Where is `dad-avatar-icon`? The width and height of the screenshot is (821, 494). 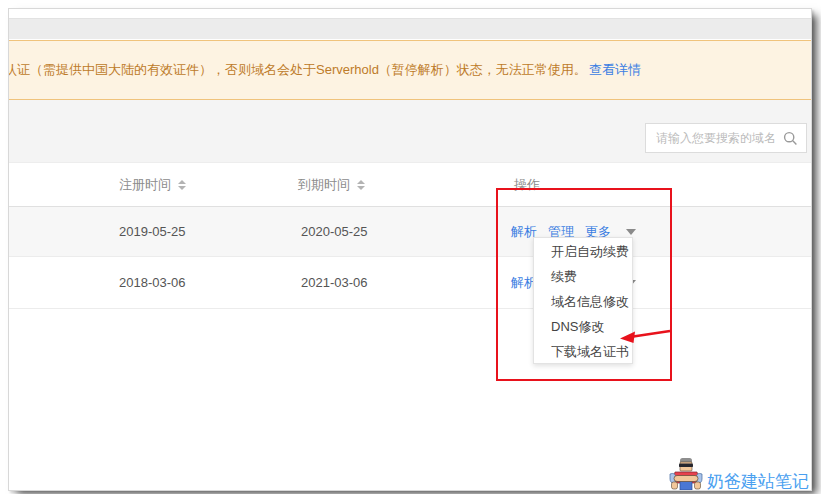
dad-avatar-icon is located at coordinates (686, 474).